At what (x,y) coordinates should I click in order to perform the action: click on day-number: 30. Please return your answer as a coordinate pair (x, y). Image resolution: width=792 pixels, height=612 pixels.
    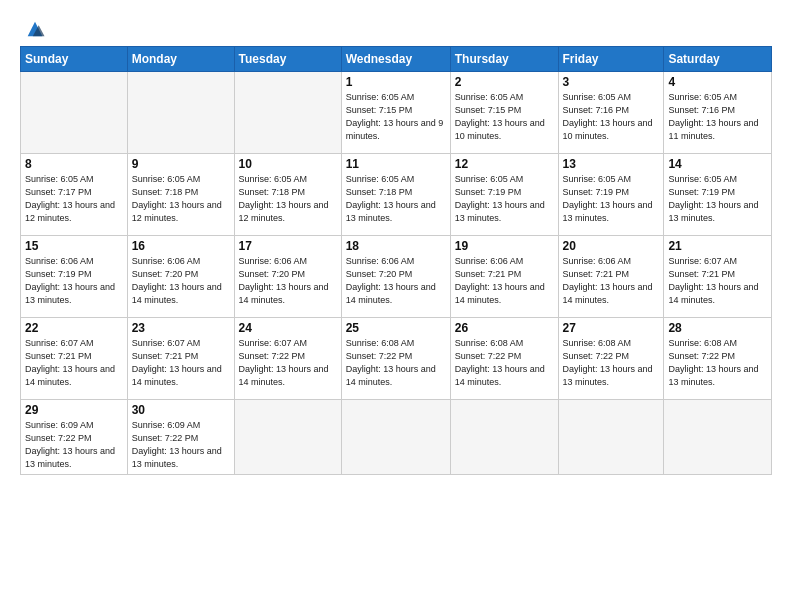
    Looking at the image, I should click on (181, 410).